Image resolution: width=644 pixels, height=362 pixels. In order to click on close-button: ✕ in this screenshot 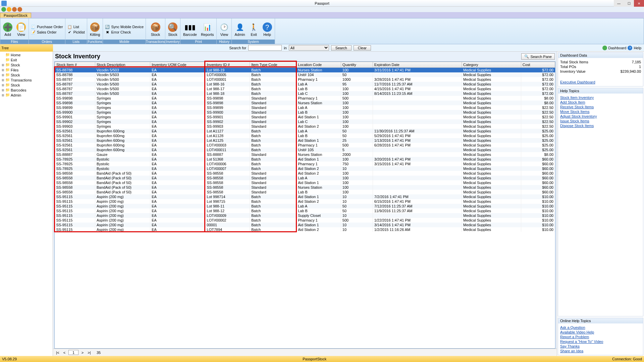, I will do `click(639, 3)`.